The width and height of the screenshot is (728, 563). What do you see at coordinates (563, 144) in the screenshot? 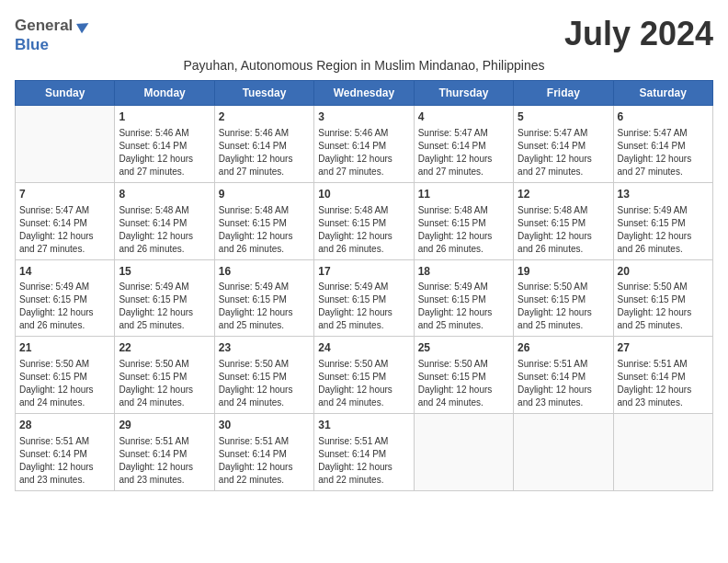
I see `calendar-cell: 5Sunrise: 5:47 AM Sunset: 6:14 PM Daylig…` at bounding box center [563, 144].